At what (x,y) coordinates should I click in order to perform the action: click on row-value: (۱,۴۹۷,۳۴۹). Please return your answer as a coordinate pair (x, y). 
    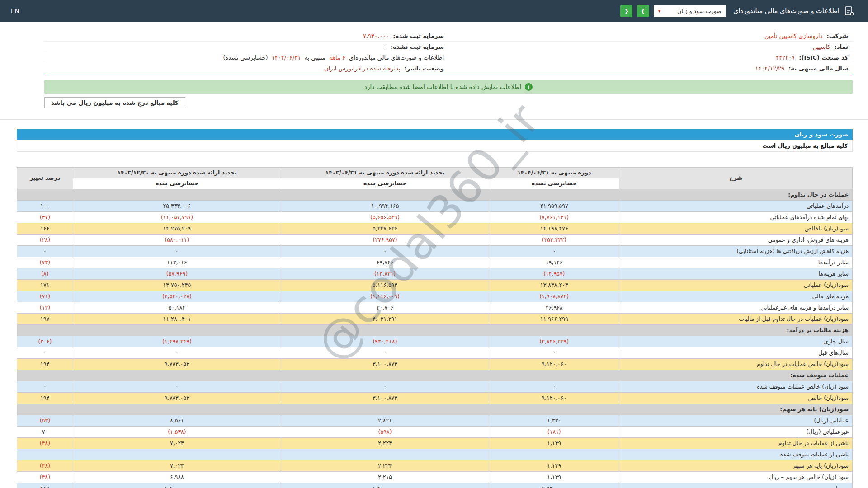
    Looking at the image, I should click on (177, 342).